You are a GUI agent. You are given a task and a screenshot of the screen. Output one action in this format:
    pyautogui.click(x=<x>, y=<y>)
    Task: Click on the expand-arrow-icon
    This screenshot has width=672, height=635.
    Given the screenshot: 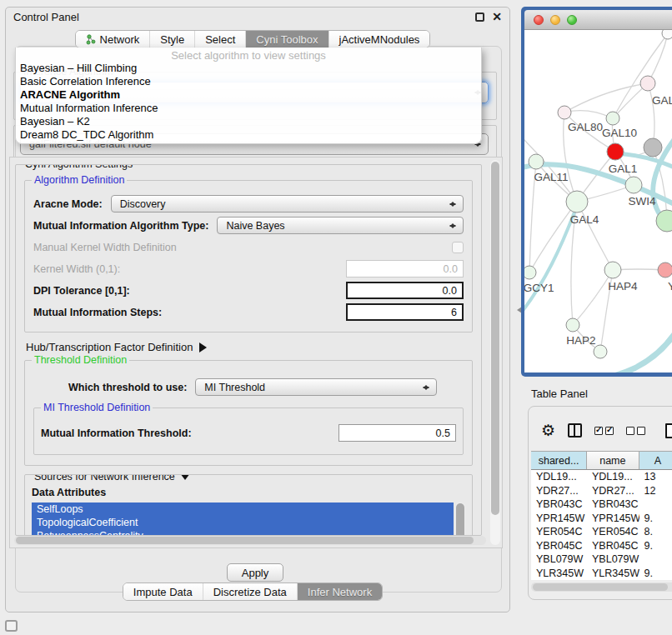 What is the action you would take?
    pyautogui.click(x=205, y=348)
    